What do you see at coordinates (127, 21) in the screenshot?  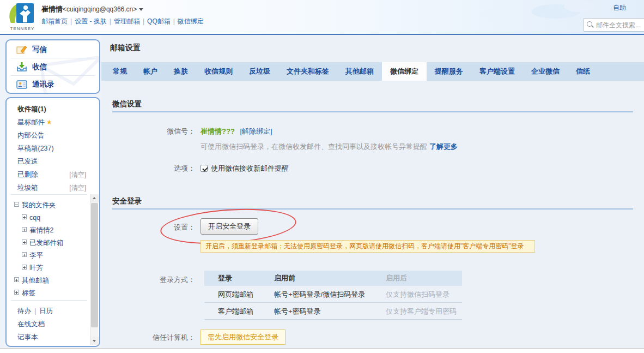 I see `nav-manage-mail: 管理邮箱` at bounding box center [127, 21].